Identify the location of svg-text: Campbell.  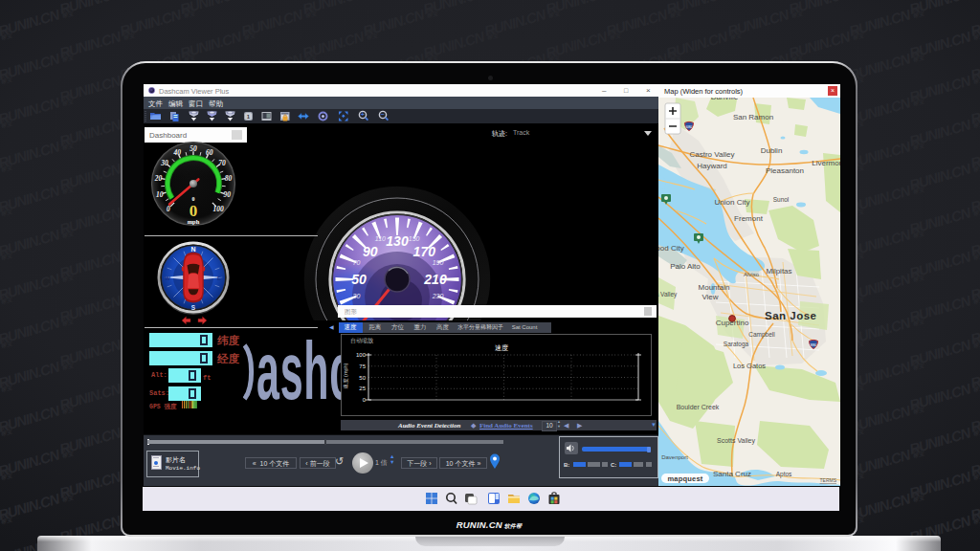
(762, 335).